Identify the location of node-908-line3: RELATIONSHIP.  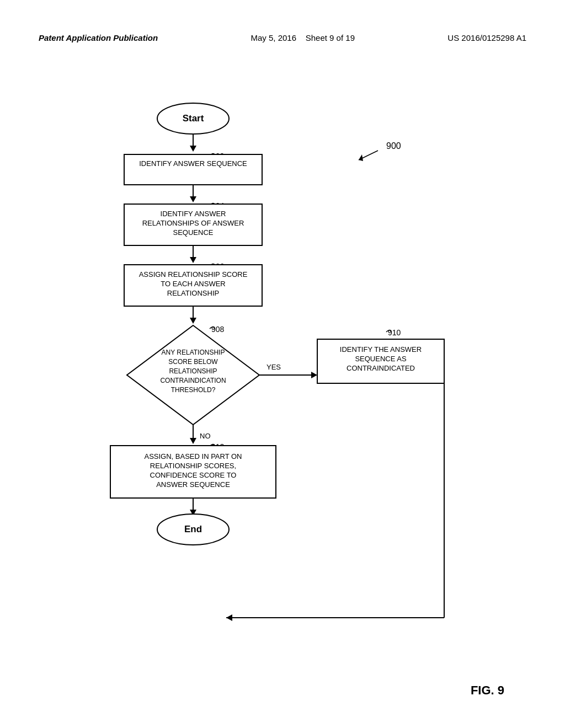
(193, 371).